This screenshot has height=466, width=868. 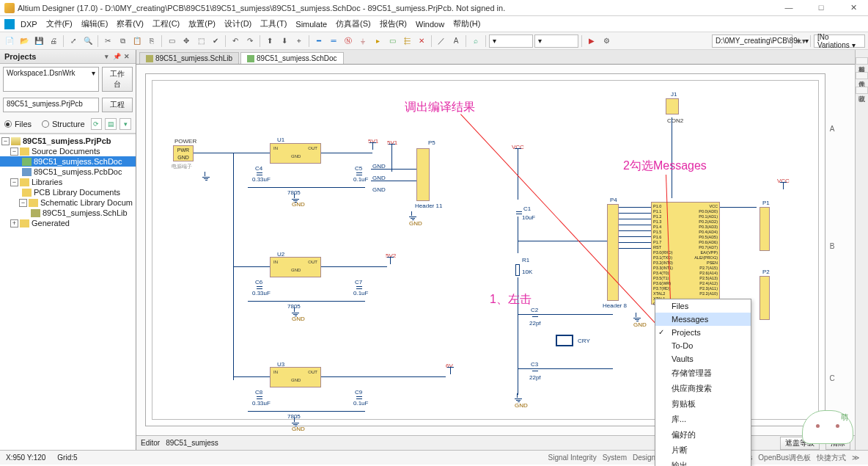 What do you see at coordinates (703, 332) in the screenshot?
I see `ctx-projects: ✓Projects` at bounding box center [703, 332].